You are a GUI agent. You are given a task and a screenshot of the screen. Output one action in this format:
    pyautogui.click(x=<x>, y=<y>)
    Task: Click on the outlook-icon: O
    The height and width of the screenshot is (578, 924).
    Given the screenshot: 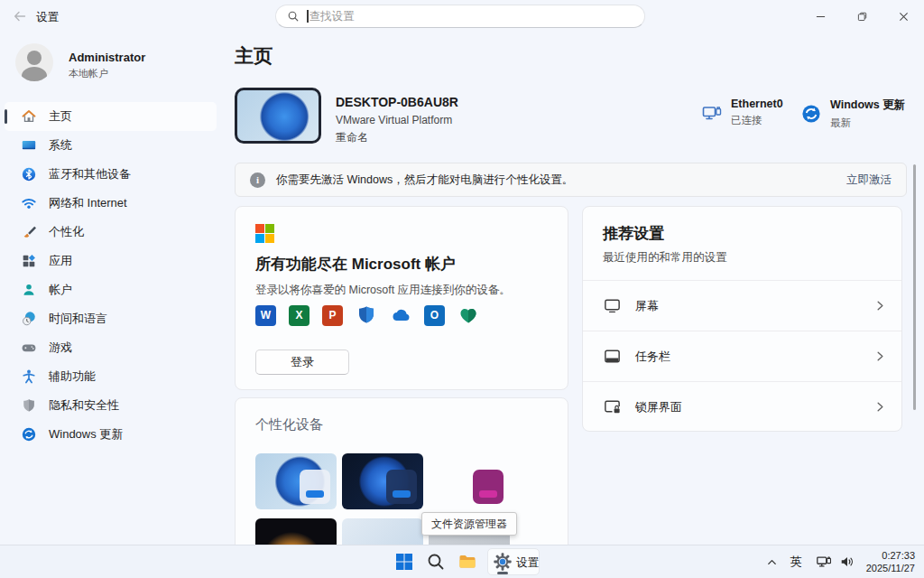 What is the action you would take?
    pyautogui.click(x=435, y=316)
    